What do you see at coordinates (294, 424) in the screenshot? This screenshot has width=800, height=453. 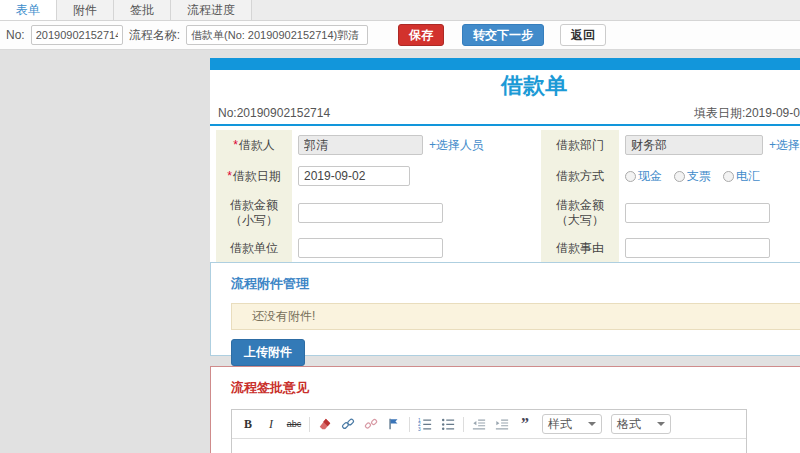 I see `strikethrough-icon: abc` at bounding box center [294, 424].